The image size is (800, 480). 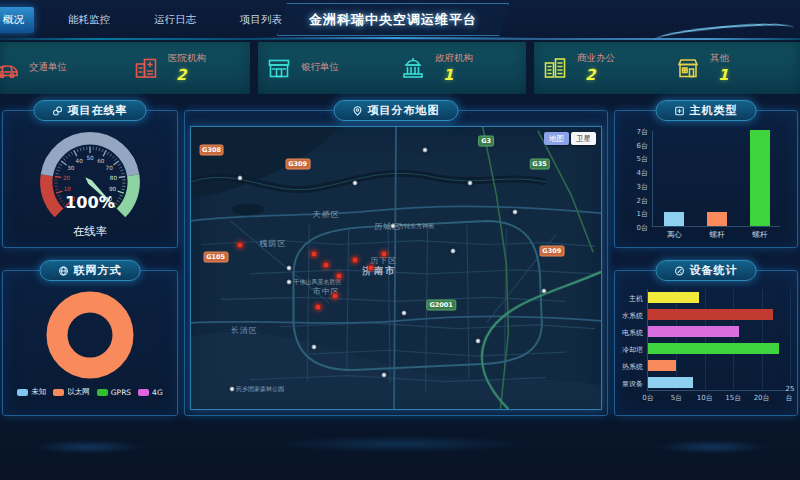 What do you see at coordinates (714, 348) in the screenshot?
I see `bar-冷却塔` at bounding box center [714, 348].